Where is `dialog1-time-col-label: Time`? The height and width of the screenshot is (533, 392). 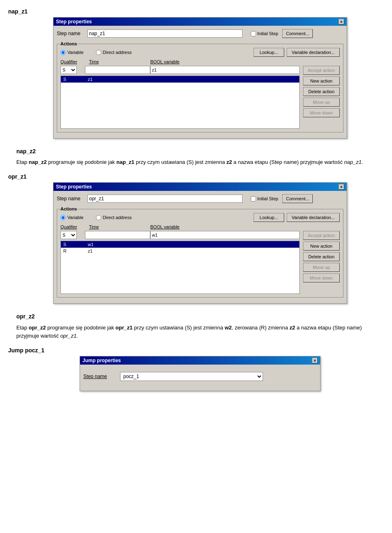
dialog1-time-col-label: Time is located at coordinates (118, 62).